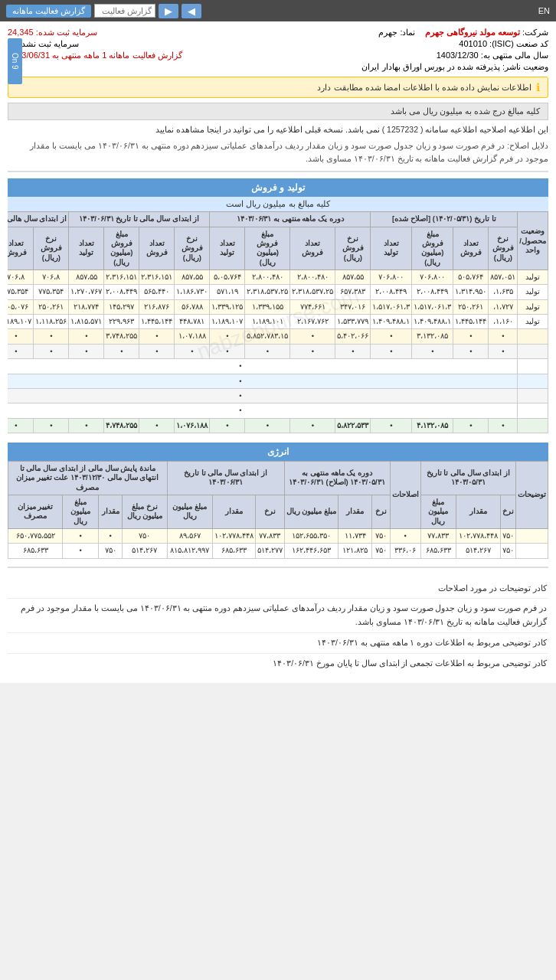 The image size is (556, 980). Describe the element at coordinates (225, 478) in the screenshot. I see `th-energy-ytd: از ابتدای سال مالی تا تاریخ ۱۴۰۳/۰۶/۳۱` at that location.